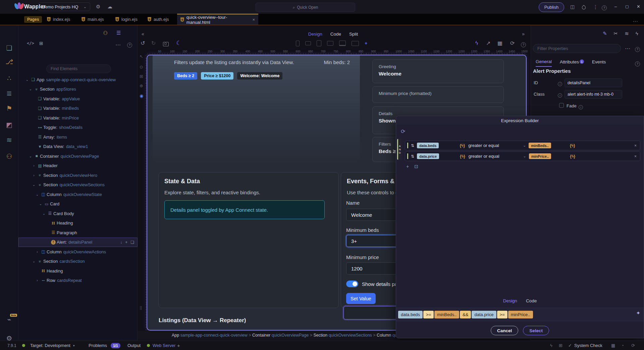 This screenshot has height=350, width=644. What do you see at coordinates (510, 301) in the screenshot?
I see `dialog-tab-design: Design` at bounding box center [510, 301].